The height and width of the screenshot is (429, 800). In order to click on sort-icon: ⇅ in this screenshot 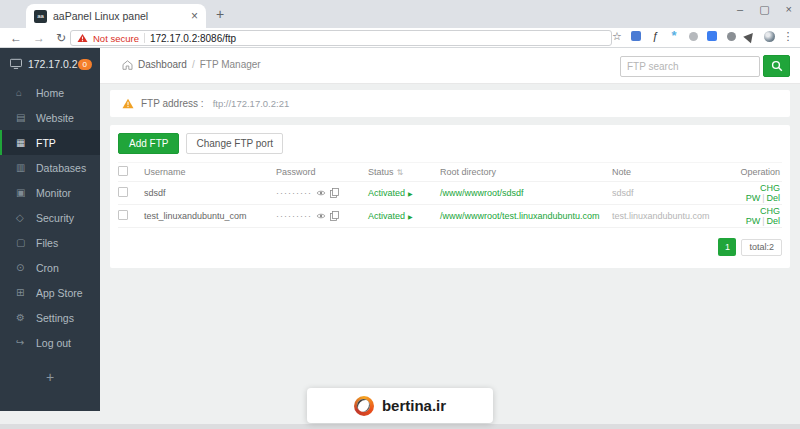, I will do `click(400, 172)`.